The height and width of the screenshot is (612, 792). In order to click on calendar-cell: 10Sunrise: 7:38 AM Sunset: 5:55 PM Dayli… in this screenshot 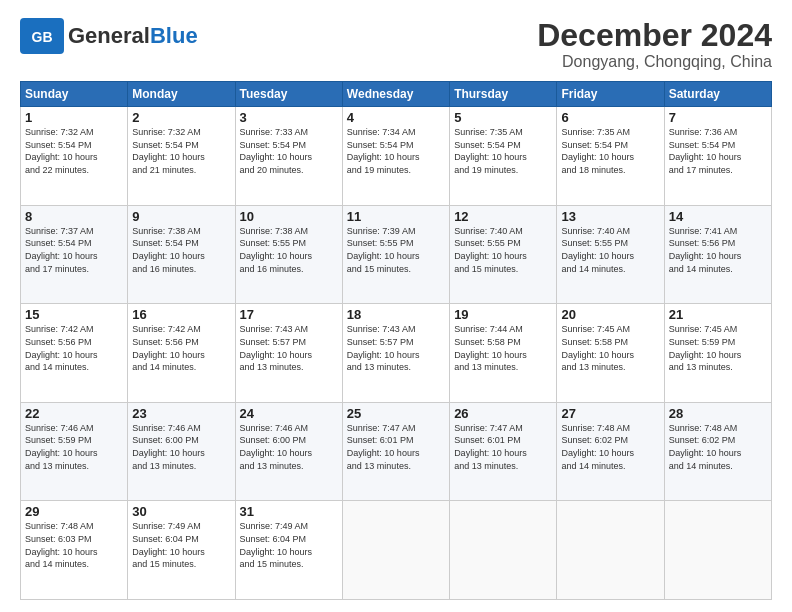, I will do `click(288, 254)`.